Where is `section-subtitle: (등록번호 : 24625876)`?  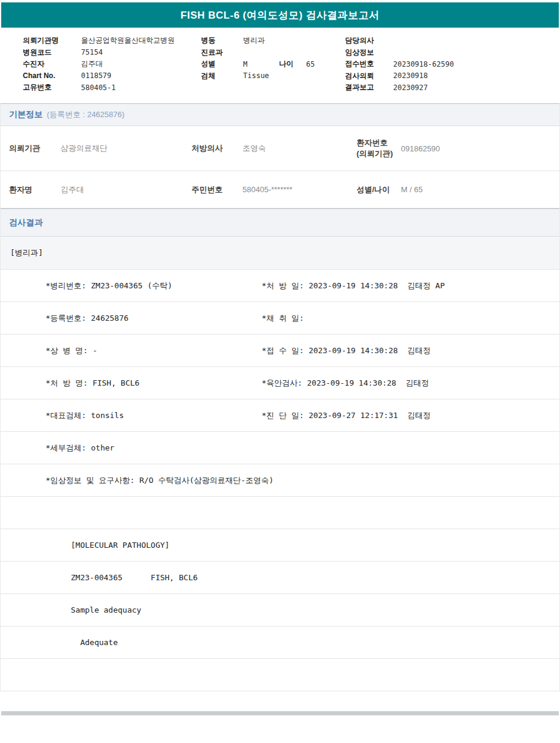
section-subtitle: (등록번호 : 24625876) is located at coordinates (85, 115).